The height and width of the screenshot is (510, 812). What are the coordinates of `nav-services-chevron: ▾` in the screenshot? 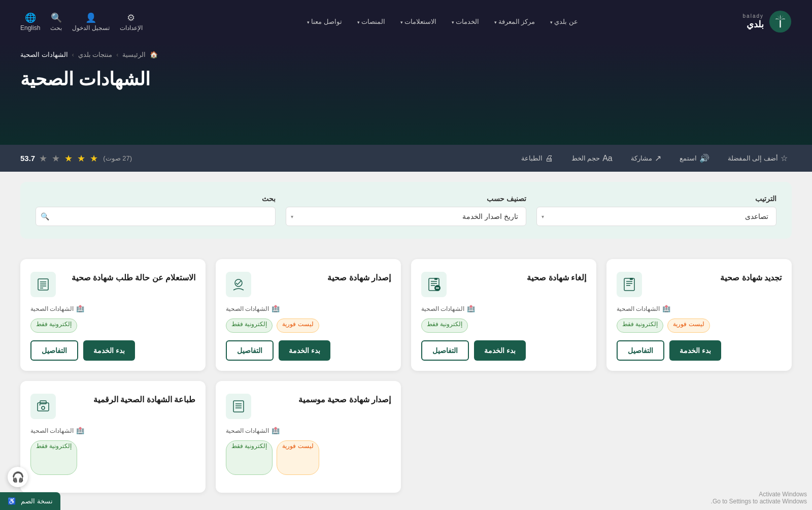 It's located at (453, 22).